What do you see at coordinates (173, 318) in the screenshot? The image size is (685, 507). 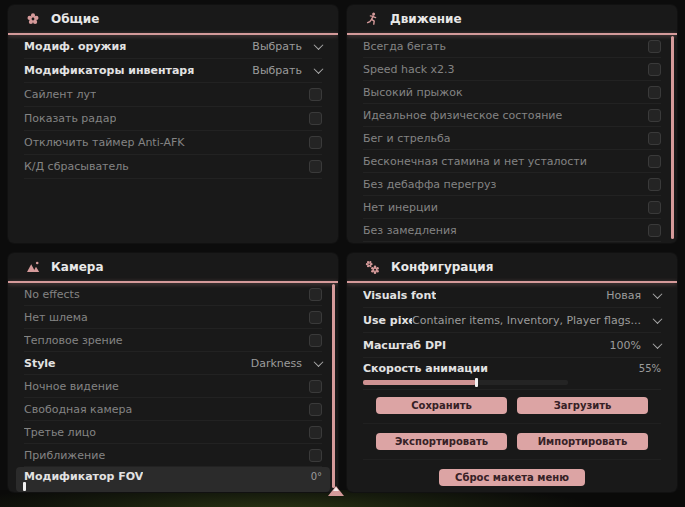 I see `row-checkbox: Нет шлема` at bounding box center [173, 318].